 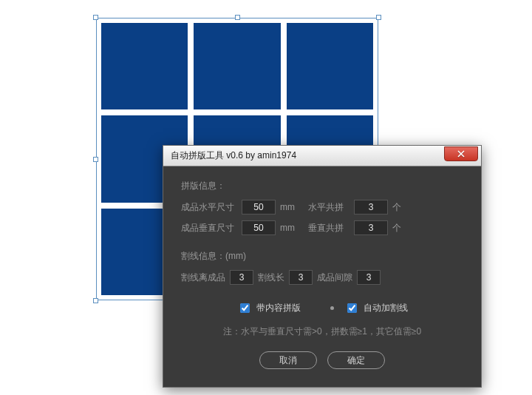 I want to click on row-hsize: 成品水平尺寸 mm 水平共拼 个, so click(x=322, y=207).